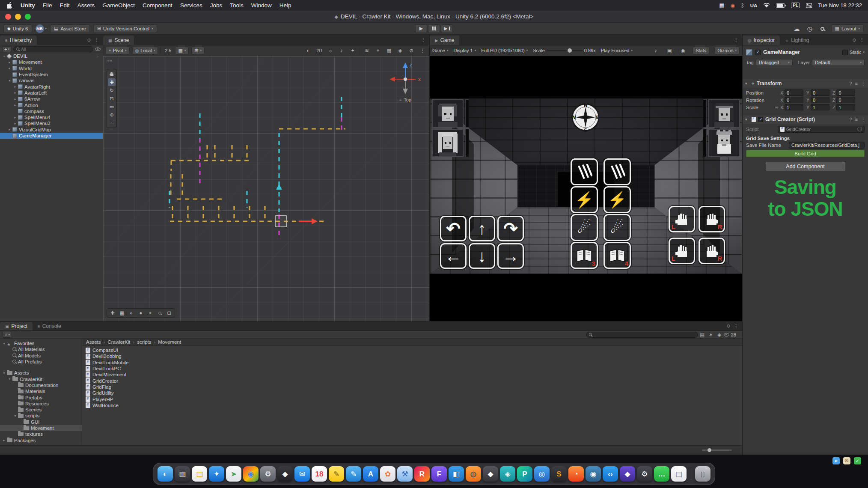 The height and width of the screenshot is (488, 868). I want to click on scene-lighting-icon: ☼, so click(330, 51).